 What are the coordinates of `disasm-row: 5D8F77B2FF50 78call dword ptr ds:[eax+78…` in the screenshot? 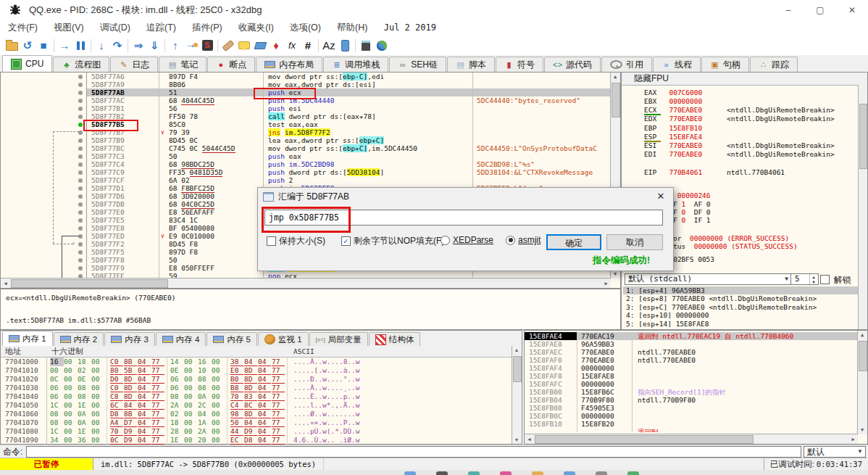 It's located at (306, 116).